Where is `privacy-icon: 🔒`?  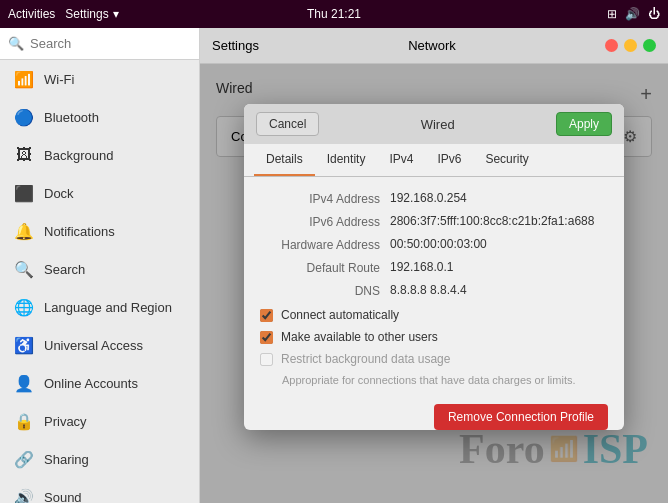 privacy-icon: 🔒 is located at coordinates (24, 421).